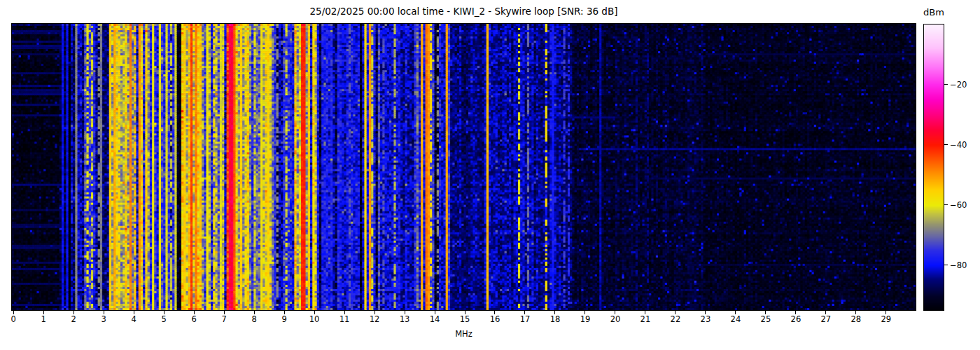  Describe the element at coordinates (134, 319) in the screenshot. I see `x-tick-label: 4` at that location.